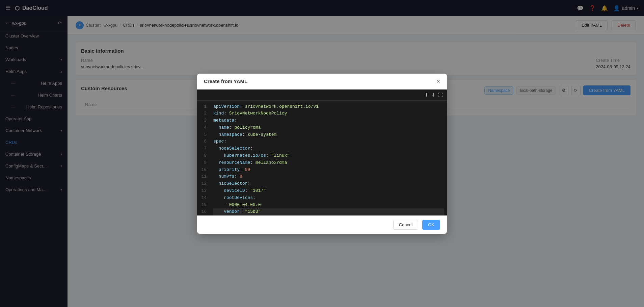  Describe the element at coordinates (427, 95) in the screenshot. I see `upload-icon: ⬆` at that location.